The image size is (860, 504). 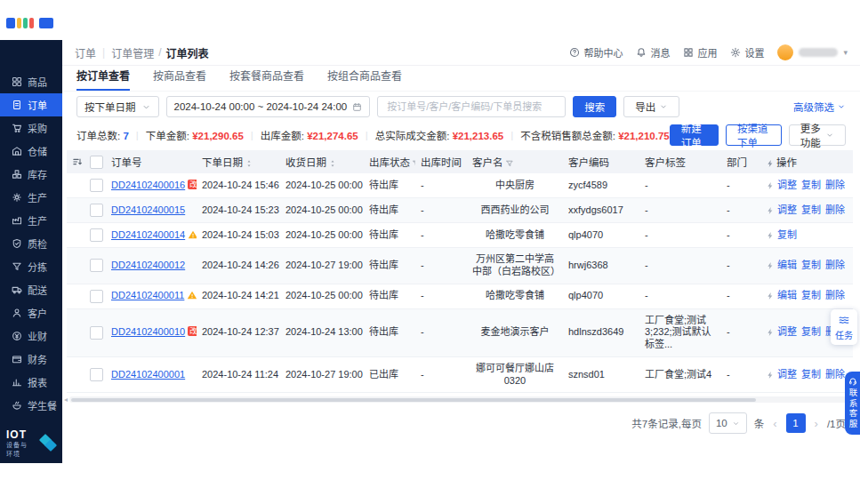 What do you see at coordinates (460, 296) in the screenshot?
I see `table-row: DD241024000112024-10-24 14:212024-10-25 …` at bounding box center [460, 296].